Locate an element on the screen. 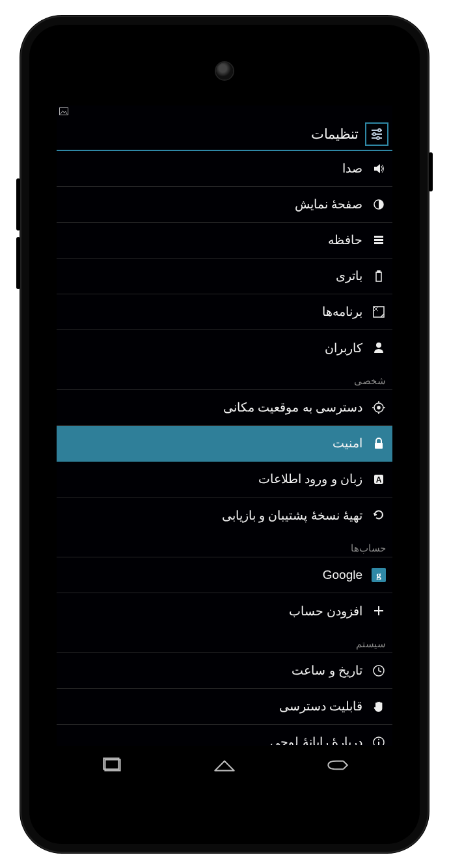  row-label: حافظه is located at coordinates (345, 240).